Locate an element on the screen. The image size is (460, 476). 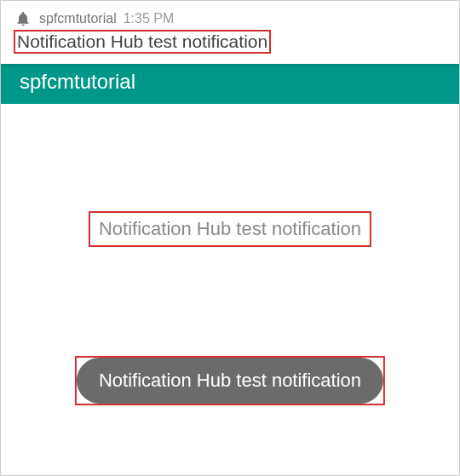
notification-time: 1:35 PM is located at coordinates (149, 19).